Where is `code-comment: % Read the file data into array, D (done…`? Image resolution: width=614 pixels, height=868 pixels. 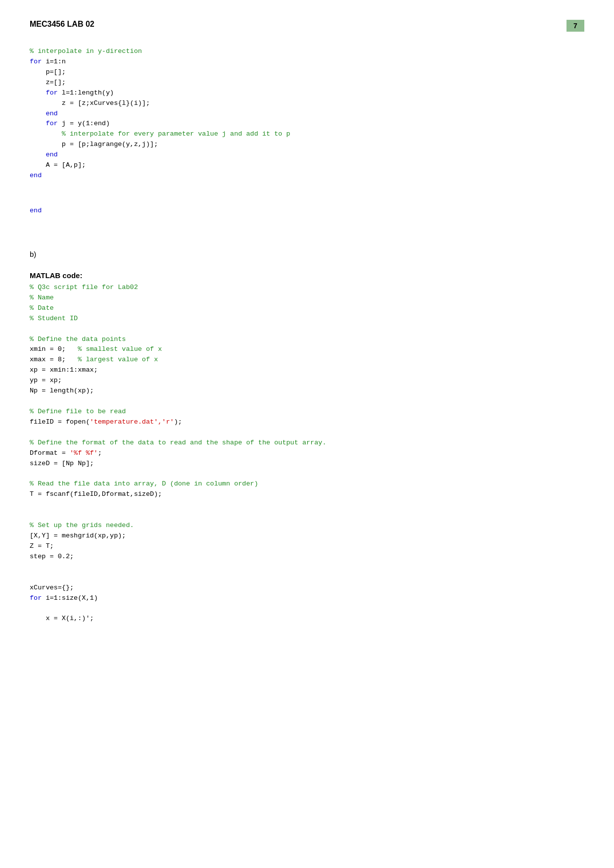
code-comment: % Read the file data into array, D (done… is located at coordinates (144, 484).